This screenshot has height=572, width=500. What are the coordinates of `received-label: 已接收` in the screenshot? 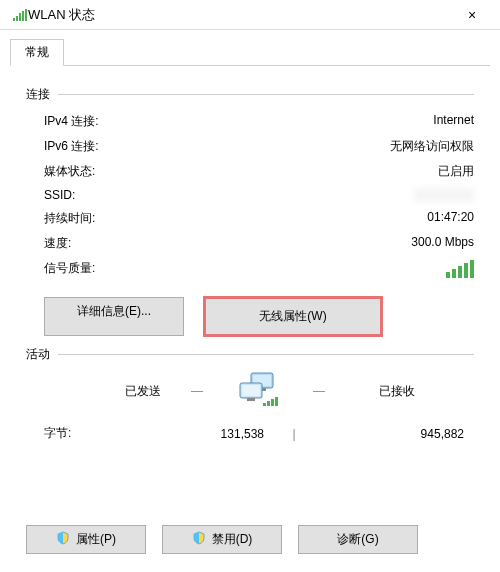 It's located at (385, 392).